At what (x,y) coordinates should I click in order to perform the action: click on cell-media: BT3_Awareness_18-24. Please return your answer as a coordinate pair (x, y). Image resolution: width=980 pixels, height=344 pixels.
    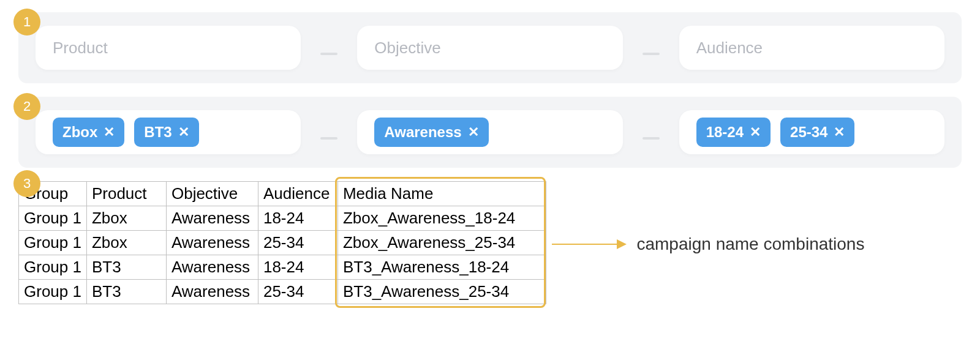
    Looking at the image, I should click on (442, 267).